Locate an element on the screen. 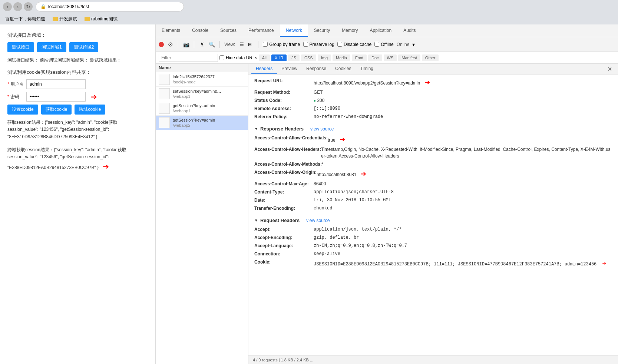 The width and height of the screenshot is (618, 364). bookmark-dev: 开发测试 is located at coordinates (65, 19).